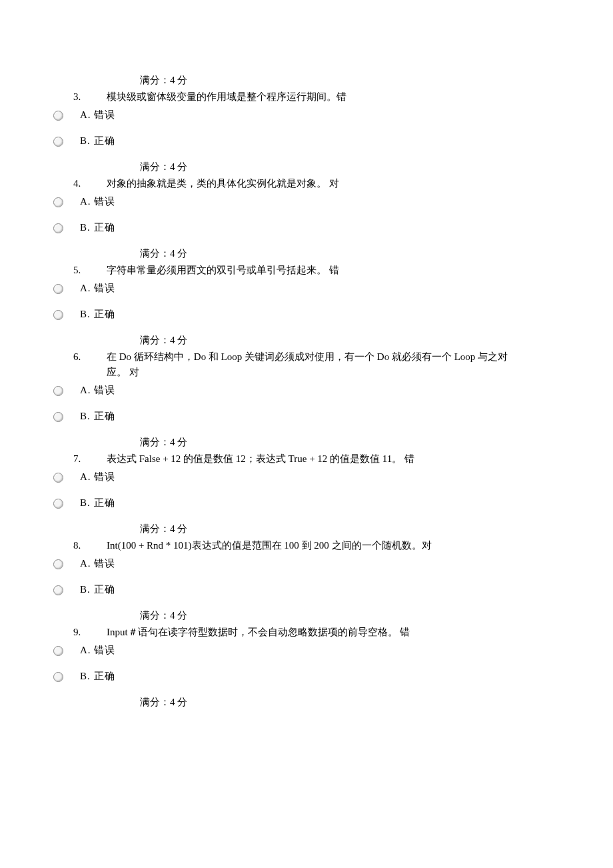 This screenshot has width=613, height=868. What do you see at coordinates (90, 184) in the screenshot?
I see `question-number: 4.` at bounding box center [90, 184].